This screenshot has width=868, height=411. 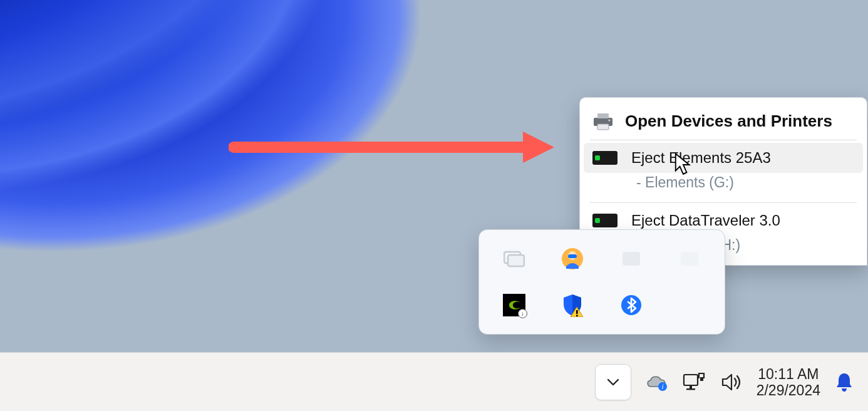 I want to click on tray-bluetooth-button, so click(x=631, y=305).